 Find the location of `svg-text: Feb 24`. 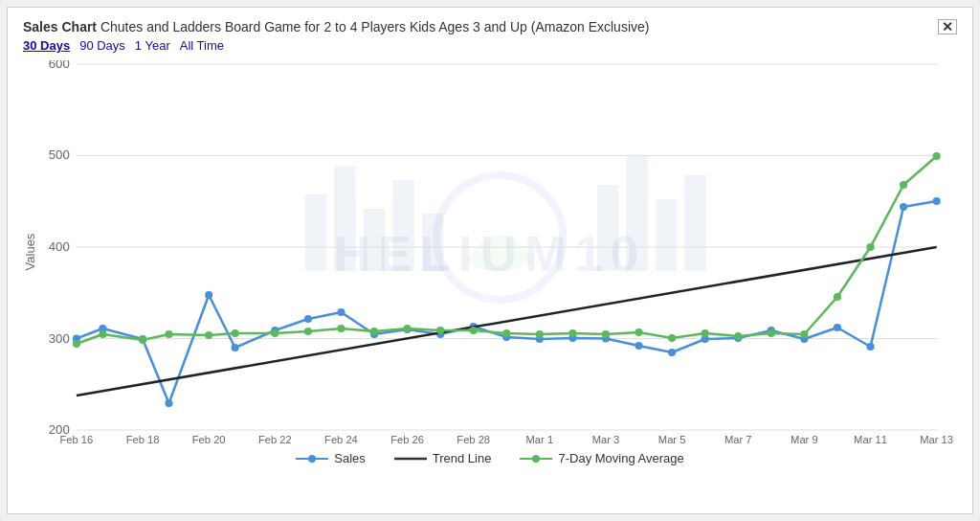

svg-text: Feb 24 is located at coordinates (341, 439).